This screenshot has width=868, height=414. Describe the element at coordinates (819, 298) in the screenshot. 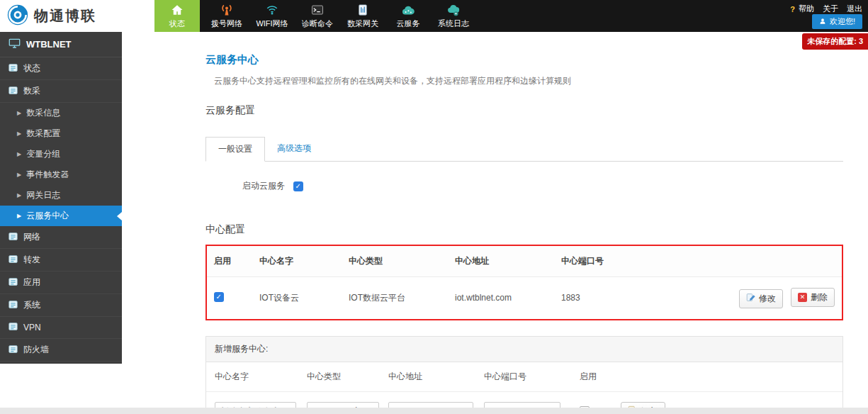

I see `delete-button-label: 删除` at that location.